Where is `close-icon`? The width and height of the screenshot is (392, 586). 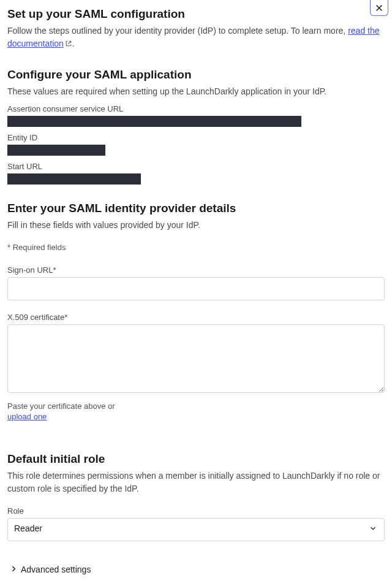 close-icon is located at coordinates (379, 8).